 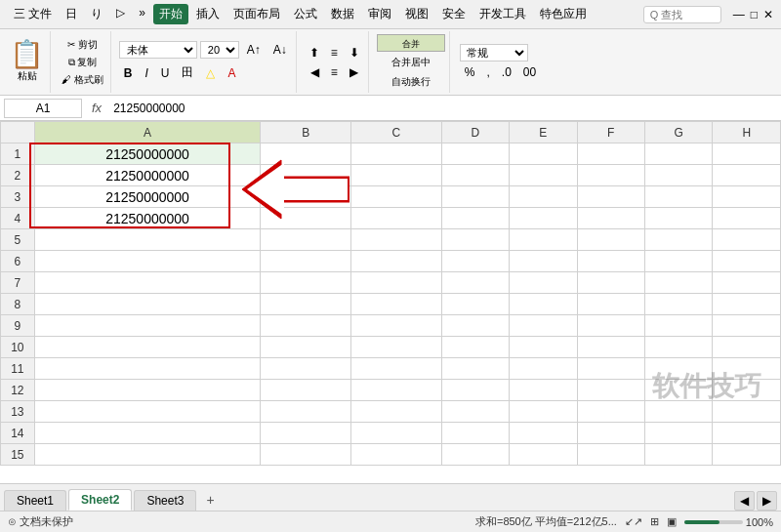 What do you see at coordinates (307, 240) in the screenshot?
I see `cell-b5` at bounding box center [307, 240].